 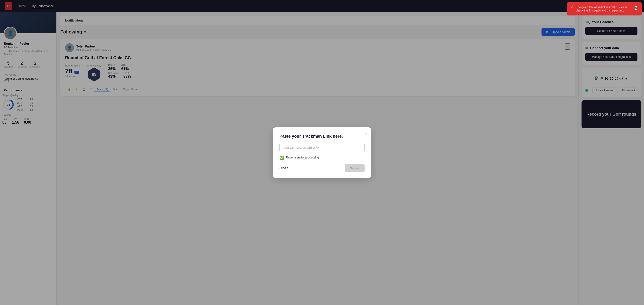 What do you see at coordinates (322, 152) in the screenshot?
I see `trackman-modal: Paste your Trackman Link here. × ✅ Repor…` at bounding box center [322, 152].